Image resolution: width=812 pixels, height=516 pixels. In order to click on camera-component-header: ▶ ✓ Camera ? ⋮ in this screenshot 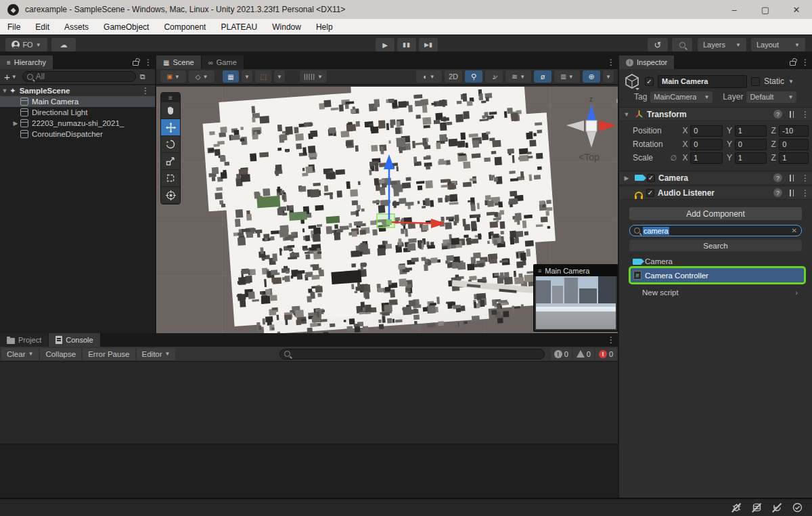, I will do `click(716, 177)`.